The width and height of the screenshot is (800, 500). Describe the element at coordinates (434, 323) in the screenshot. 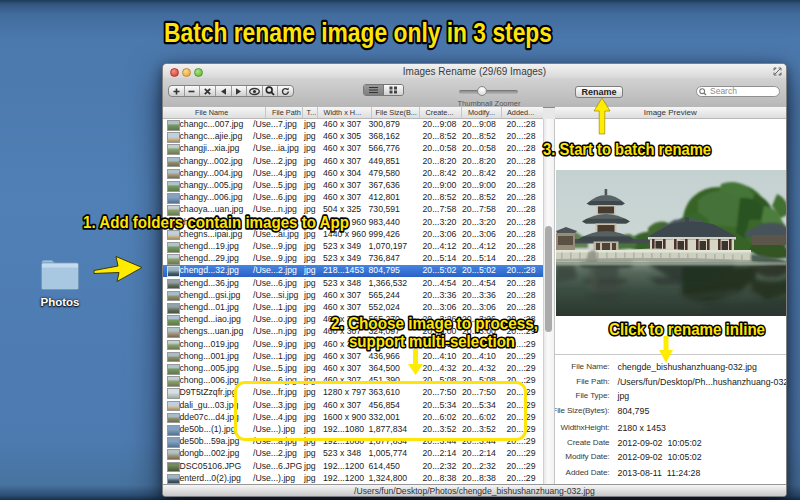

I see `svg-text: 2. Choose image to process,` at that location.